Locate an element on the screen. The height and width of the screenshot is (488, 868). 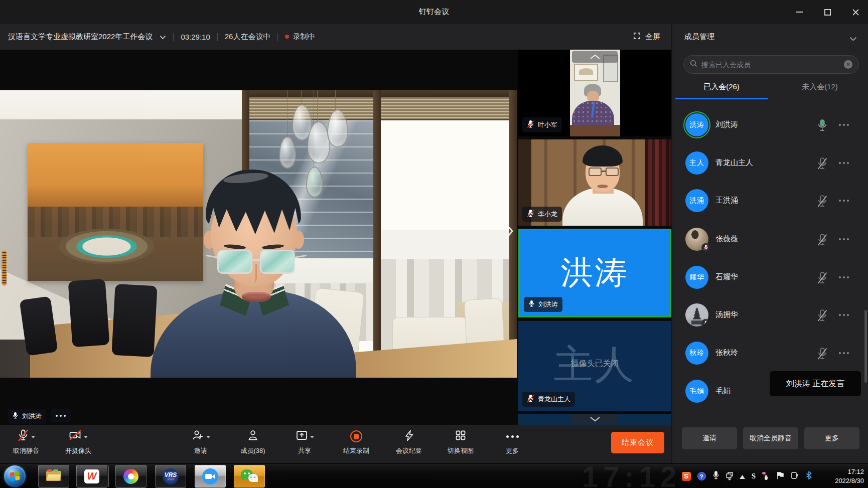
tab-joined: 已入会(26) is located at coordinates (721, 88).